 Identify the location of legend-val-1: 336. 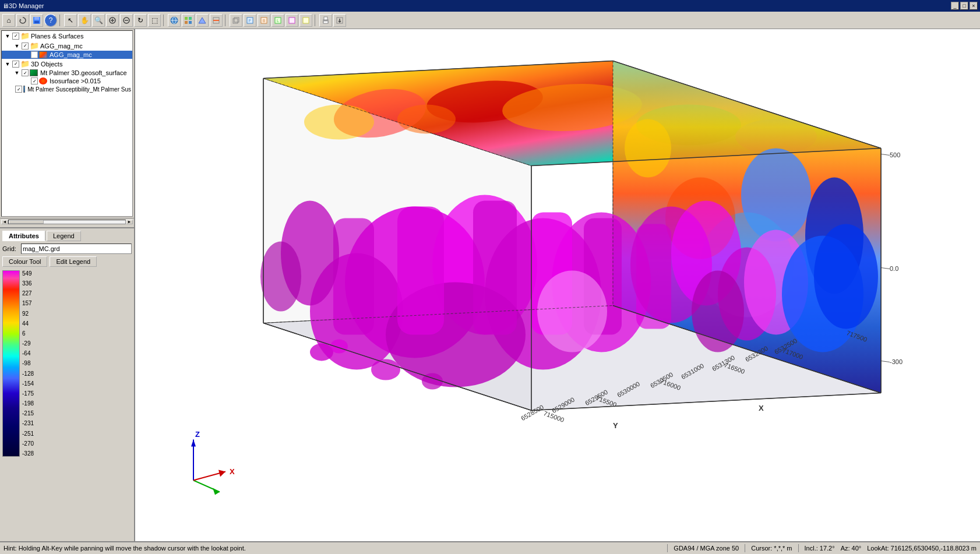
(28, 283).